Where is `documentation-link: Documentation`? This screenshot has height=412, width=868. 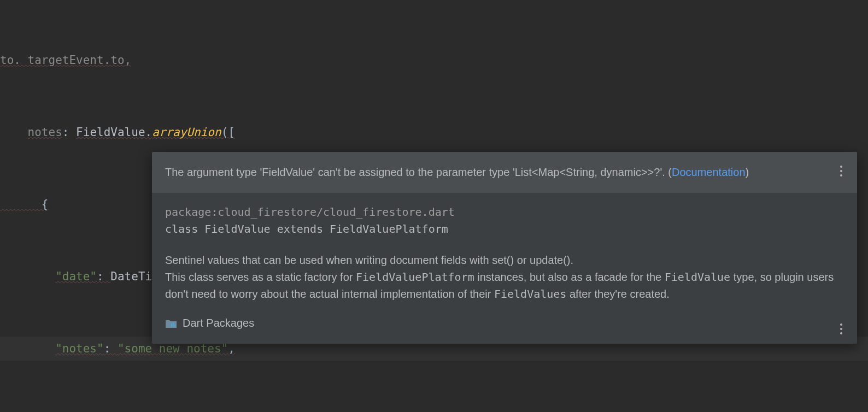 documentation-link: Documentation is located at coordinates (708, 172).